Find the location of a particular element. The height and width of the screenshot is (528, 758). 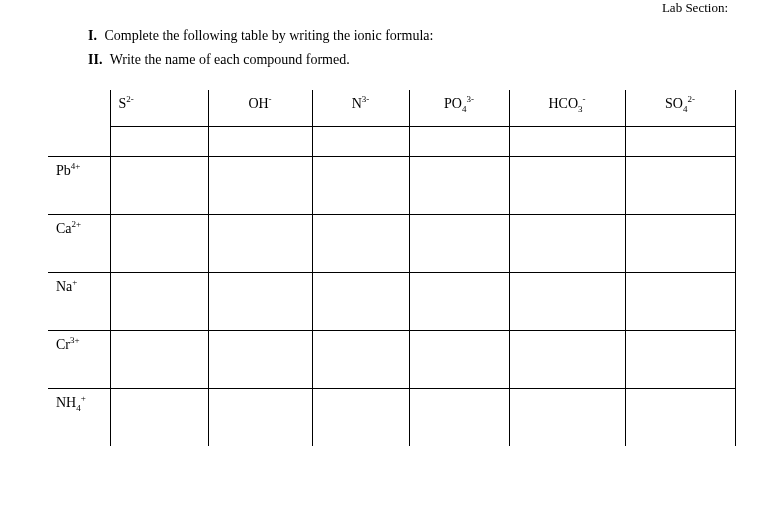

cell-pb-oh is located at coordinates (260, 185).